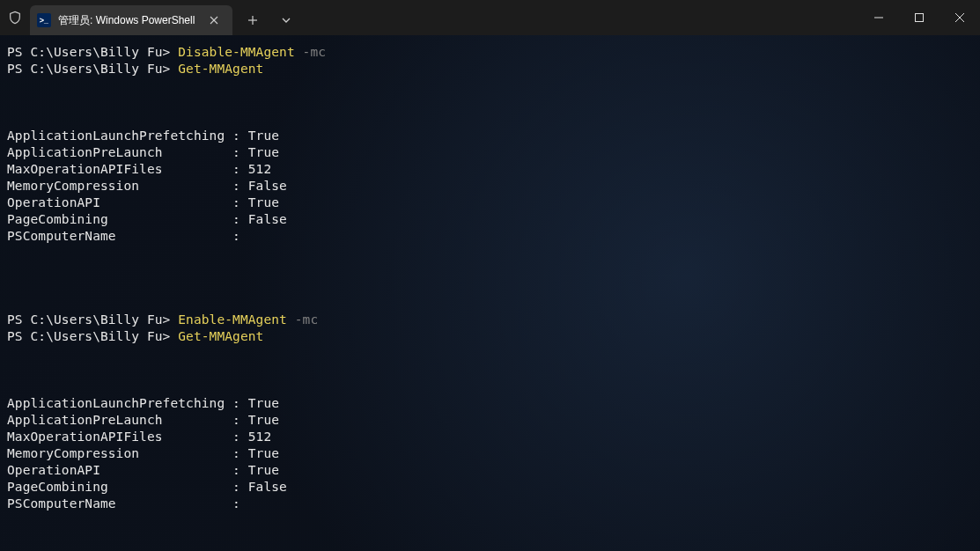  Describe the element at coordinates (919, 18) in the screenshot. I see `maximize-button` at that location.